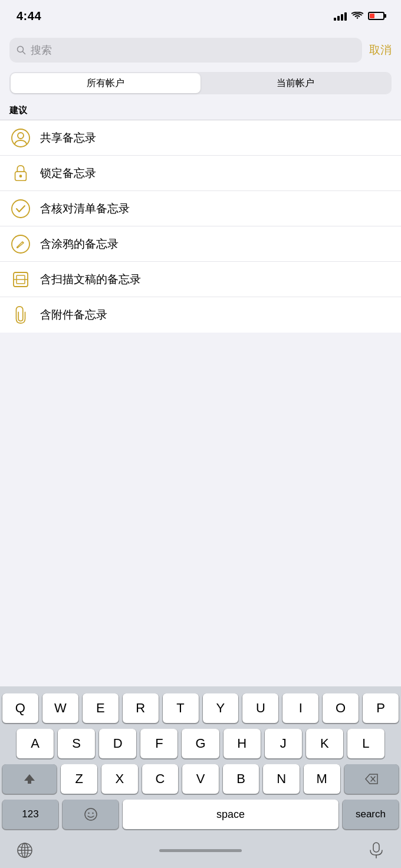 This screenshot has height=868, width=401. Describe the element at coordinates (21, 50) in the screenshot. I see `search-icon` at that location.